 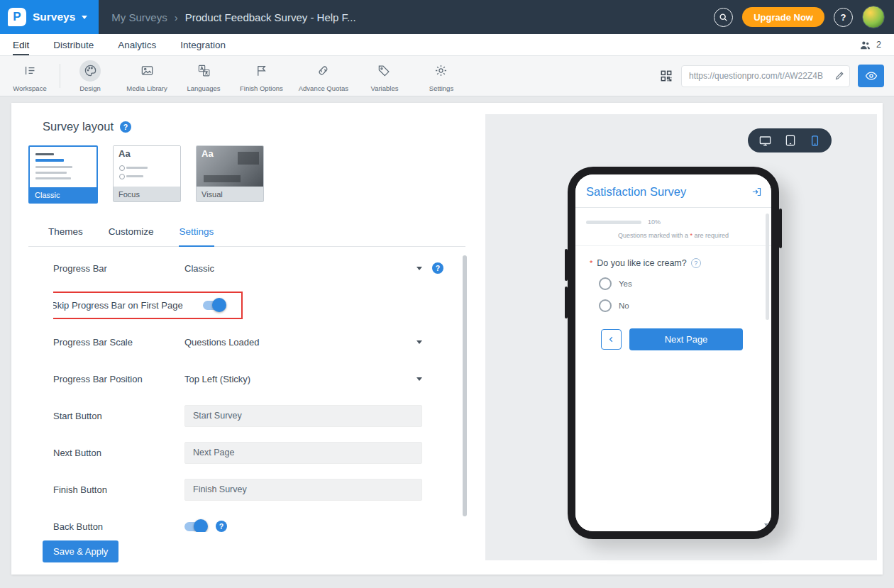 What do you see at coordinates (843, 17) in the screenshot?
I see `help-button: ?` at bounding box center [843, 17].